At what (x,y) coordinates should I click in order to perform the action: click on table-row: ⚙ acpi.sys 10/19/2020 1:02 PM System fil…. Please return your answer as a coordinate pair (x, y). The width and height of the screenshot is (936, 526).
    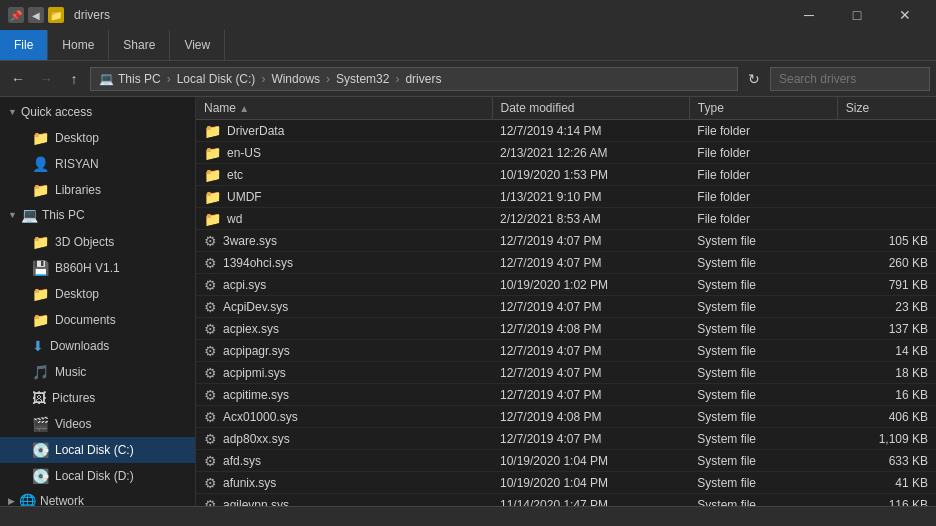
    Looking at the image, I should click on (566, 285).